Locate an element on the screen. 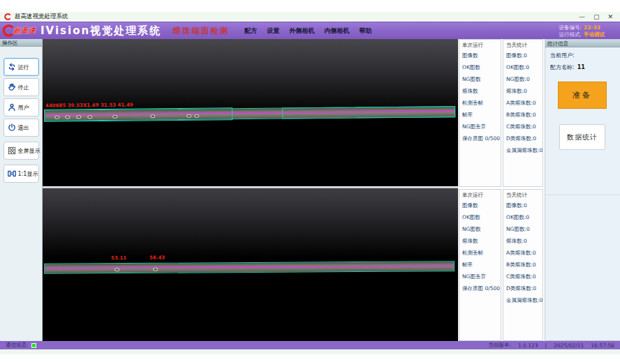 The height and width of the screenshot is (364, 620). minimize-button: — is located at coordinates (582, 17).